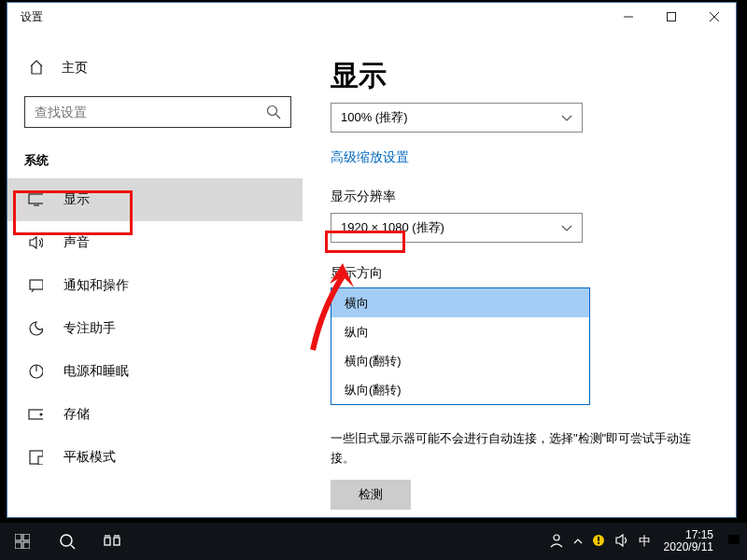 This screenshot has width=747, height=560. Describe the element at coordinates (671, 17) in the screenshot. I see `maximize-button` at that location.